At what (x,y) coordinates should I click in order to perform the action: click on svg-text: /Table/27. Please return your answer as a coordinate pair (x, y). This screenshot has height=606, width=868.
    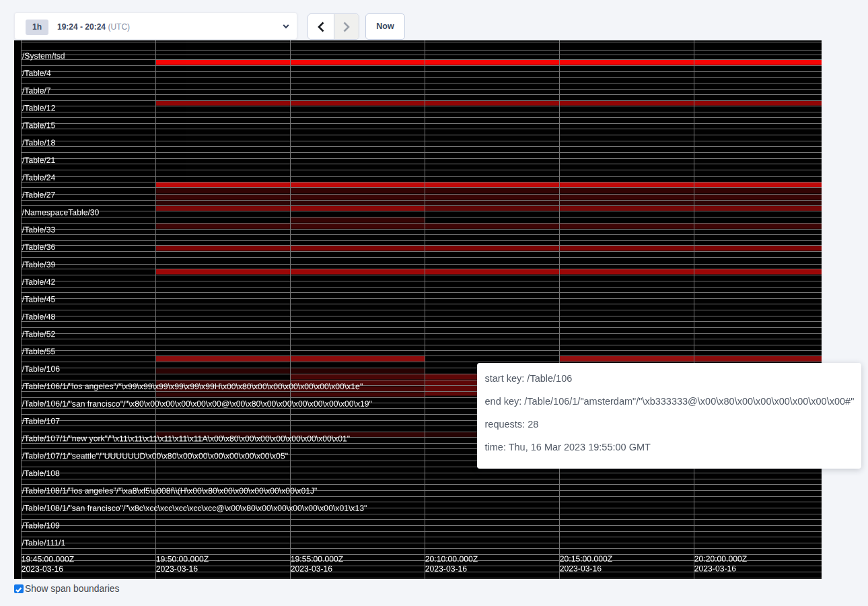
    Looking at the image, I should click on (39, 195).